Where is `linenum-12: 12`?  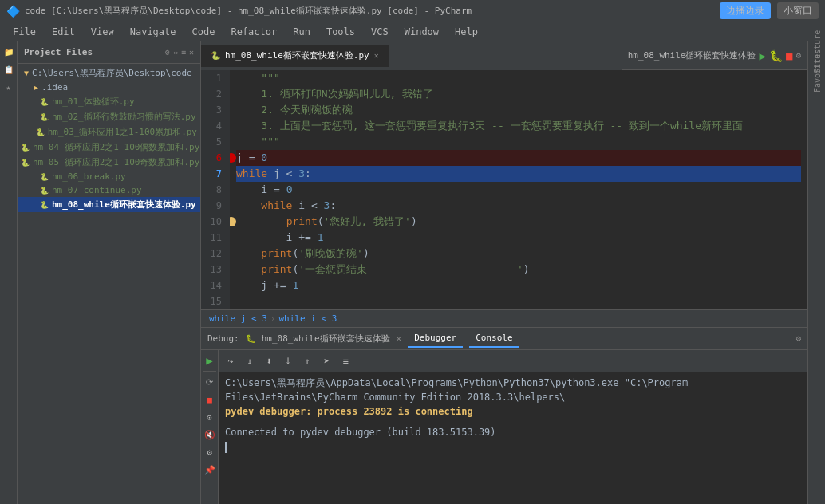 linenum-12: 12 is located at coordinates (213, 254).